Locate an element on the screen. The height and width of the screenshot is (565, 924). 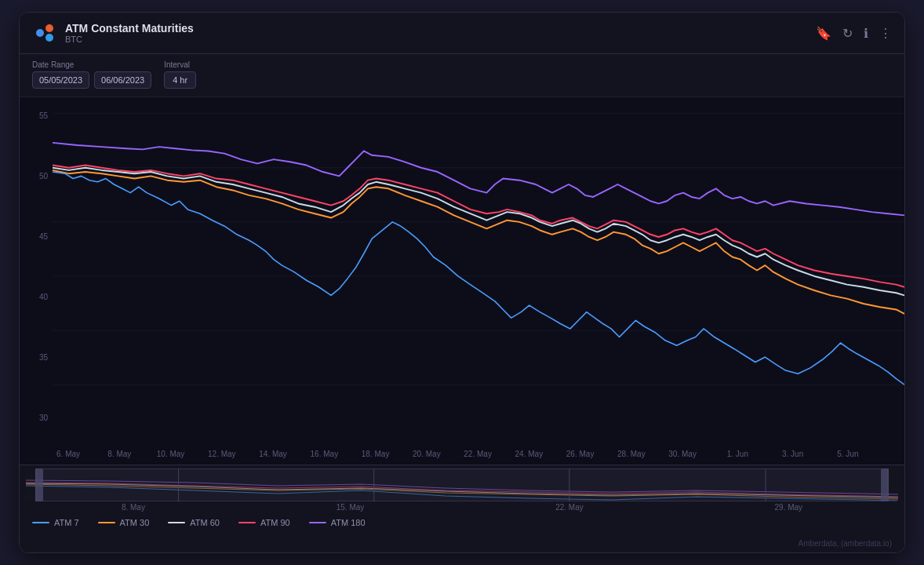
svg-text: 6. May is located at coordinates (68, 454).